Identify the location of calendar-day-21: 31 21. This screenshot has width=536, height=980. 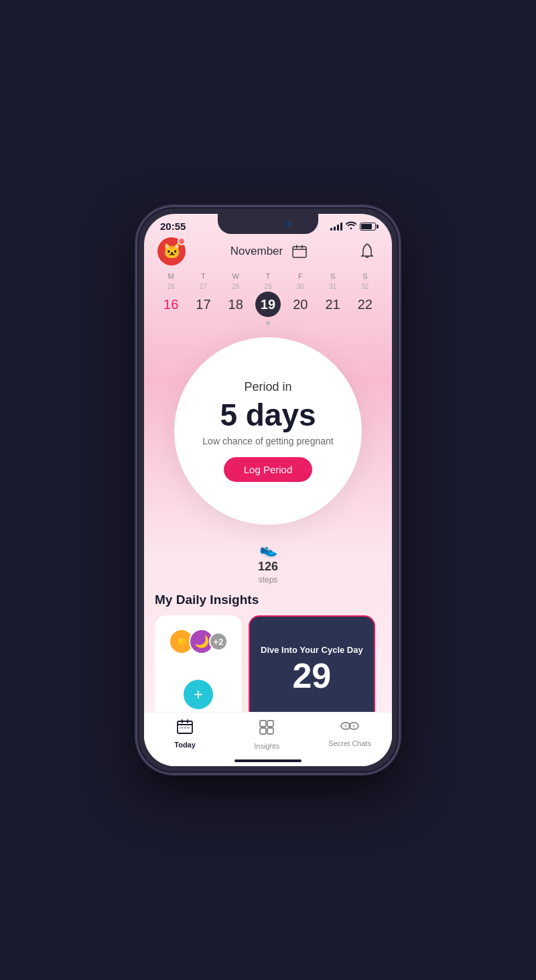
(332, 304).